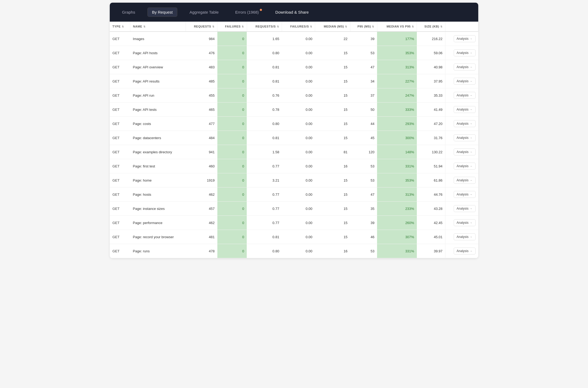 The width and height of the screenshot is (588, 388). I want to click on median-ms-cell: 22, so click(333, 39).